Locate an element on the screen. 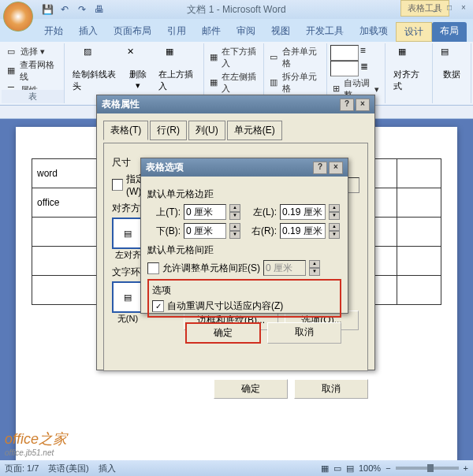 Image resolution: width=473 pixels, height=476 pixels. select-button: ▭选择 ▾ is located at coordinates (33, 52).